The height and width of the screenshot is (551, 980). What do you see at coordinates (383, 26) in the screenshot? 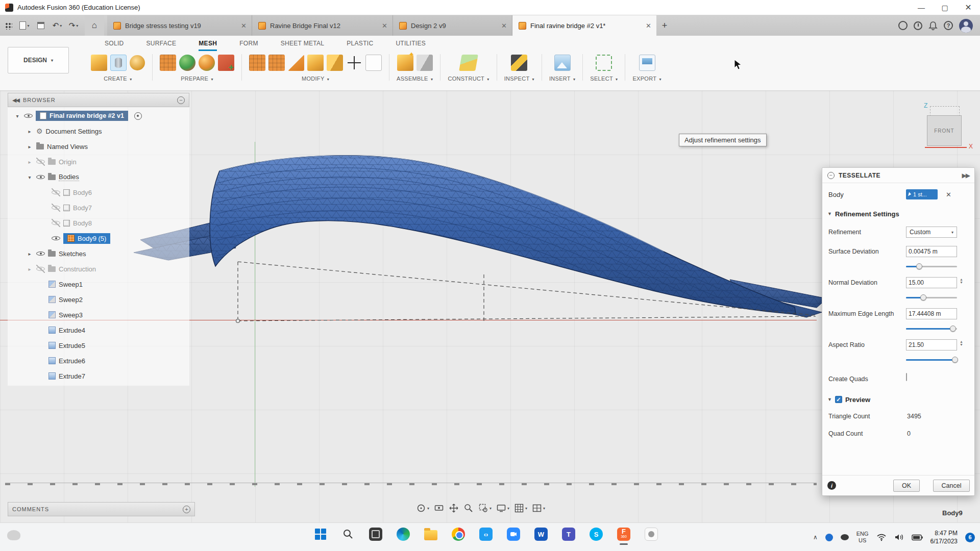
I see `close-tab-icon: ✕` at bounding box center [383, 26].